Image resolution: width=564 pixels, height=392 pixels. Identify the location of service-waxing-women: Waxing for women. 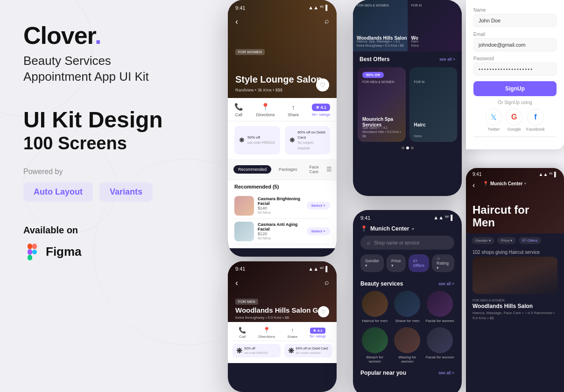
(408, 345).